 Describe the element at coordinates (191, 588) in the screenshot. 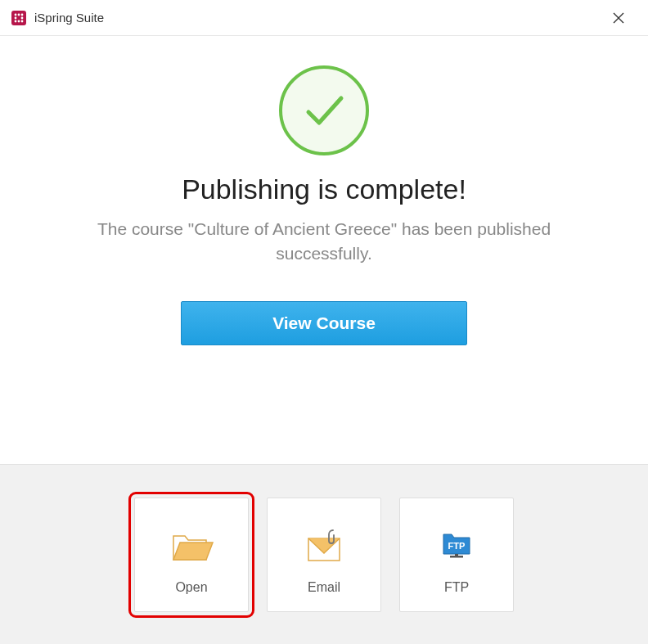

I see `open-label: Open` at that location.